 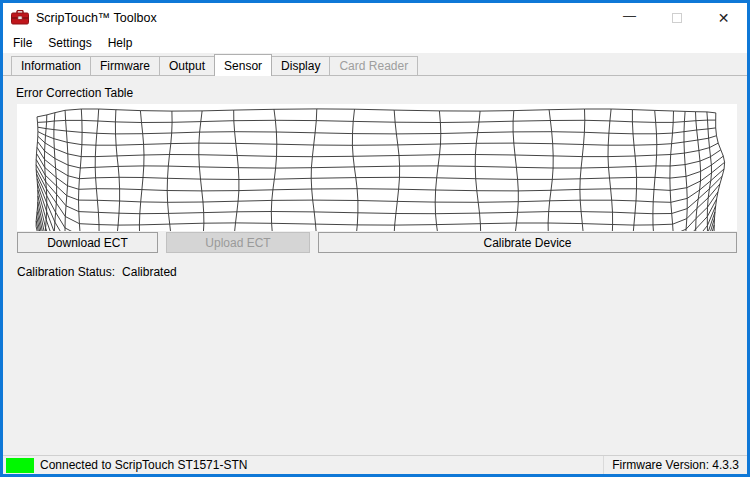 What do you see at coordinates (96, 18) in the screenshot?
I see `window-title: ScripTouch™ Toolbox` at bounding box center [96, 18].